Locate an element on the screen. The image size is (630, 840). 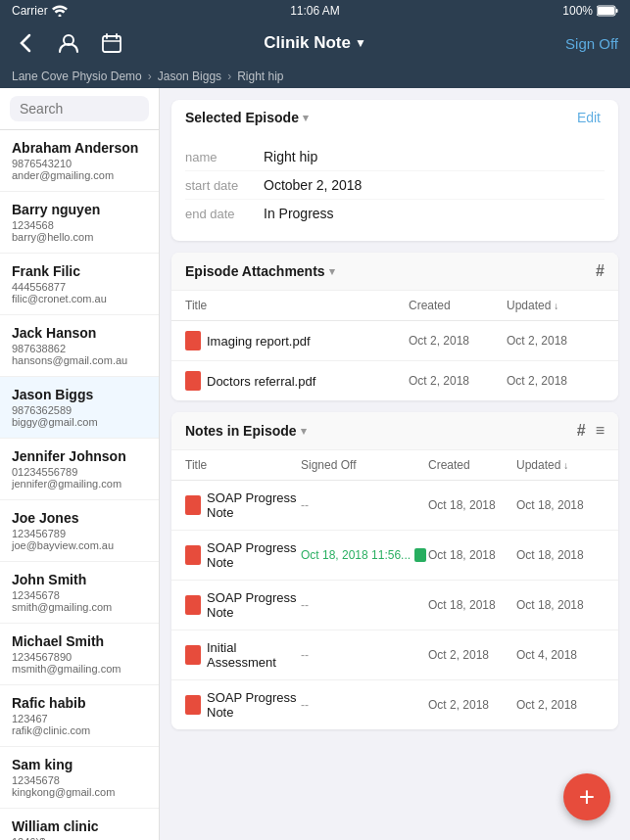
patient-phone: 9876362589 is located at coordinates (79, 410).